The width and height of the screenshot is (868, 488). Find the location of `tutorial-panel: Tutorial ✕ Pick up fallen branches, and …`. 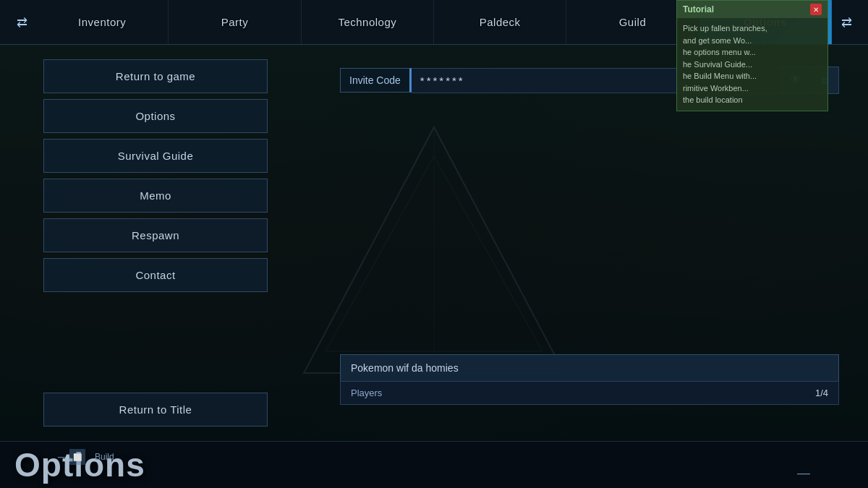

tutorial-panel: Tutorial ✕ Pick up fallen branches, and … is located at coordinates (752, 56).